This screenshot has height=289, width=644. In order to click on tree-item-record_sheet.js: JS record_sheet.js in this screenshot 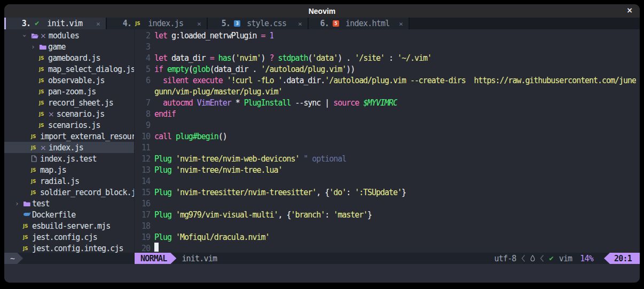, I will do `click(69, 102)`.